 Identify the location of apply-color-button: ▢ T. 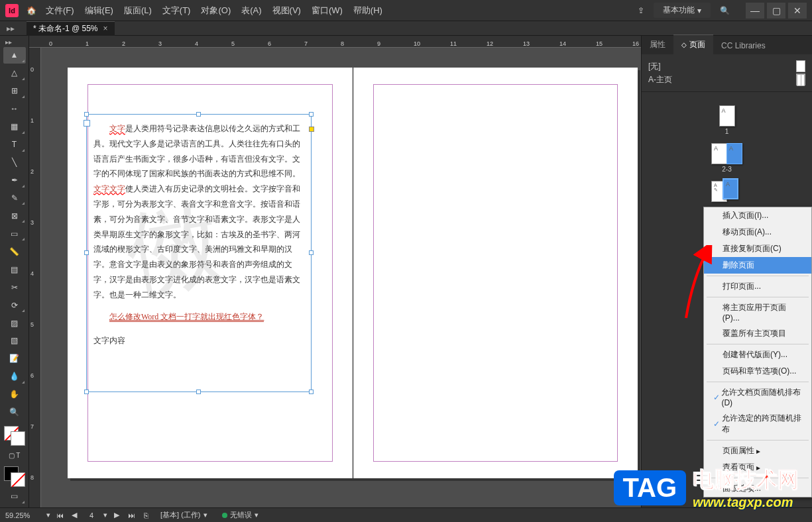
(15, 456).